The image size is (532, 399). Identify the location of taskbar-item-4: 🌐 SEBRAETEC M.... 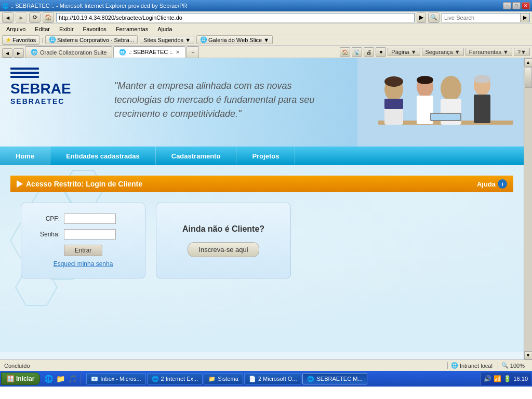
(335, 379).